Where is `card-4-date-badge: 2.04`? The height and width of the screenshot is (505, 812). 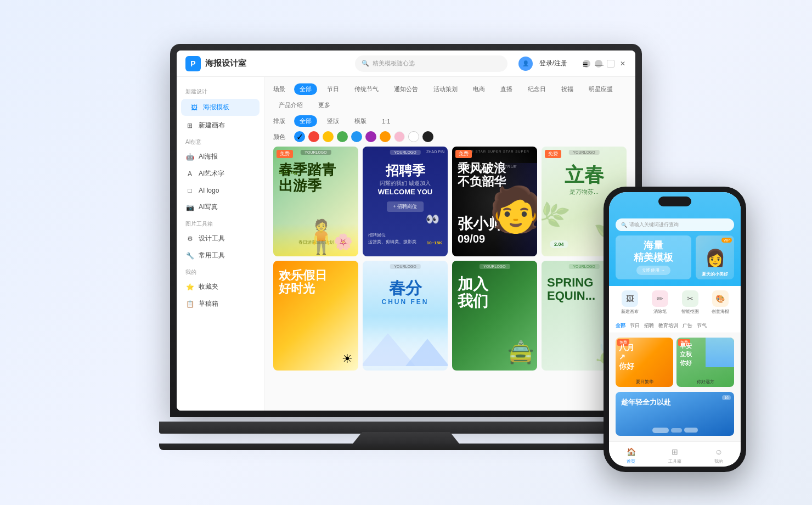 card-4-date-badge: 2.04 is located at coordinates (559, 244).